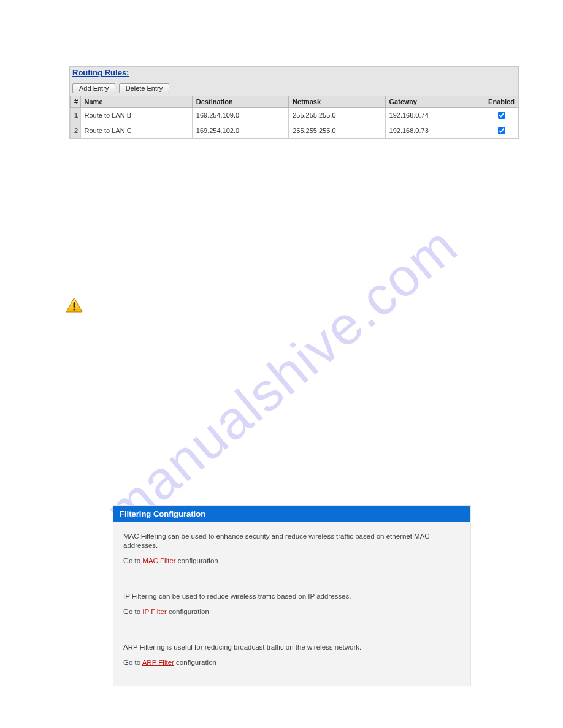 This screenshot has height=728, width=563. Describe the element at coordinates (292, 514) in the screenshot. I see `filtering-header: Filtering Configuration` at that location.